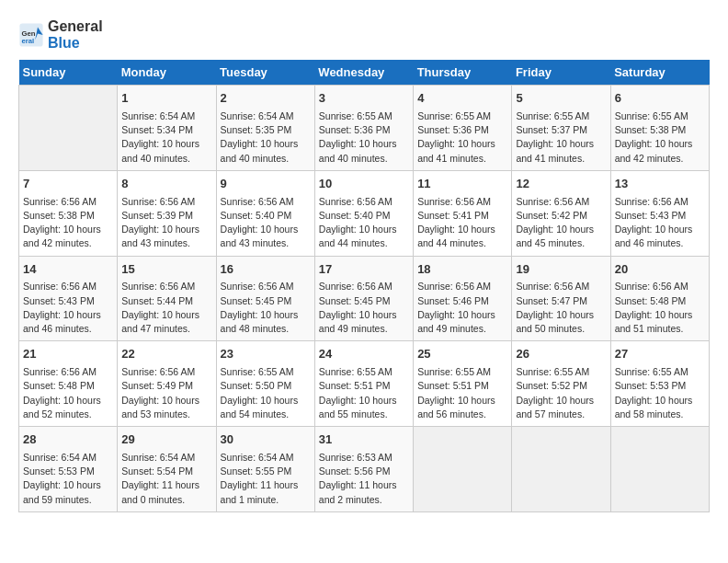 This screenshot has width=728, height=563. Describe the element at coordinates (463, 213) in the screenshot. I see `calendar-cell: 11Sunrise: 6:56 AM Sunset: 5:41 PM Dayli…` at that location.